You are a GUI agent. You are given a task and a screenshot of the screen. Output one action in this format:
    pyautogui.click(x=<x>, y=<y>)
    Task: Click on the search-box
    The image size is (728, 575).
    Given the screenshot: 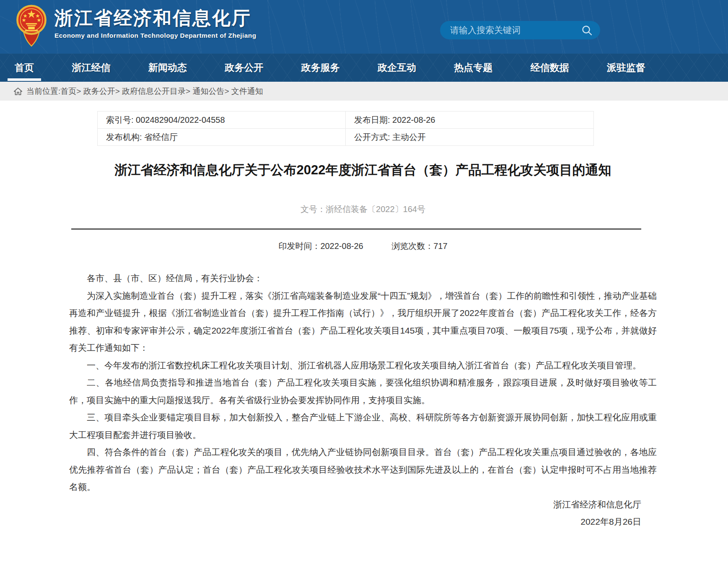 What is the action you would take?
    pyautogui.click(x=520, y=30)
    